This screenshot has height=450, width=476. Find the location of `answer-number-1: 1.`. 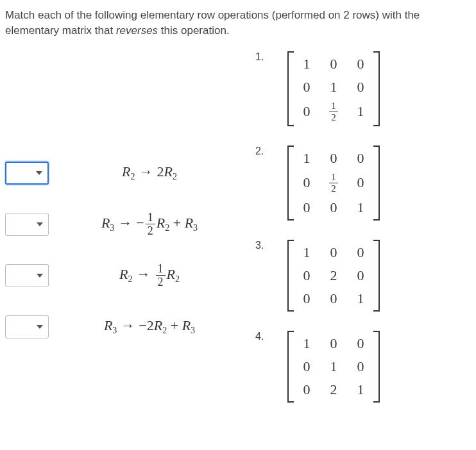

answer-number-1: 1. is located at coordinates (262, 57).